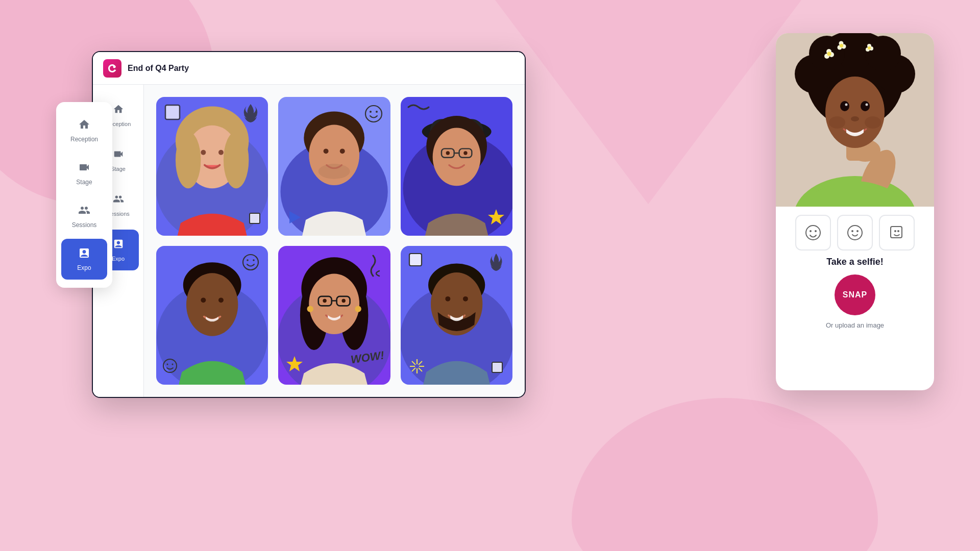 The width and height of the screenshot is (980, 551). Describe the element at coordinates (84, 259) in the screenshot. I see `floating-nav-expo: Expo` at that location.